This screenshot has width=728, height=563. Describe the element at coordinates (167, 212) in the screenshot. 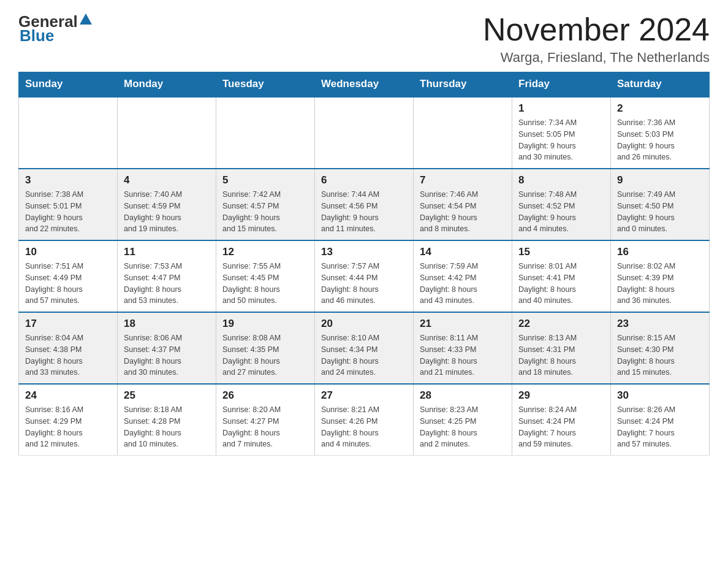

I see `day-info: Sunrise: 7:40 AM Sunset: 4:59 PM Dayligh…` at that location.